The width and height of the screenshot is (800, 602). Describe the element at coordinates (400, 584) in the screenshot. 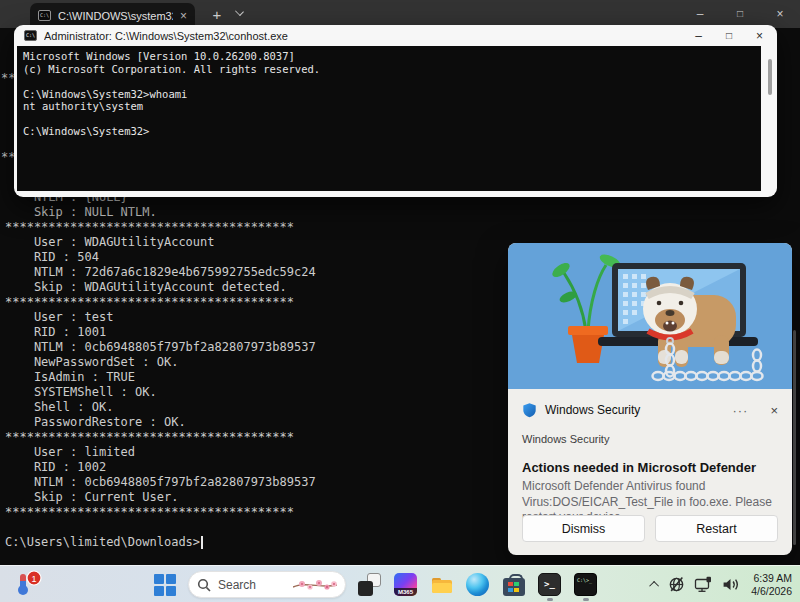

I see `taskbar: 1 Search` at that location.